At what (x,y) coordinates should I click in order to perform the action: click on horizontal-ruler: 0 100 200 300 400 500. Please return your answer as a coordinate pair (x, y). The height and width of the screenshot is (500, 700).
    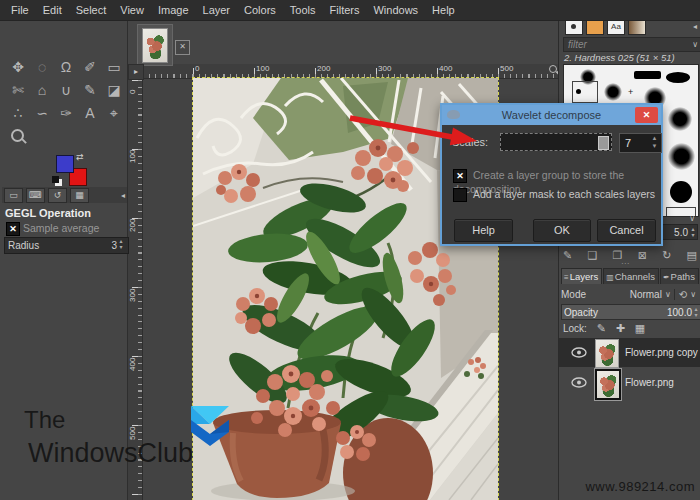
    Looking at the image, I should click on (350, 72).